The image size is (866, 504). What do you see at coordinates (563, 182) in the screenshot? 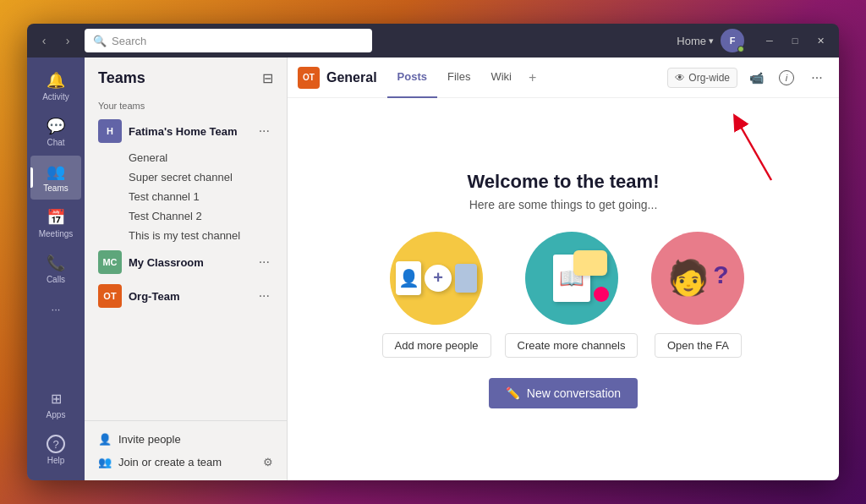
I see `welcome-title: Welcome to the team!` at bounding box center [563, 182].